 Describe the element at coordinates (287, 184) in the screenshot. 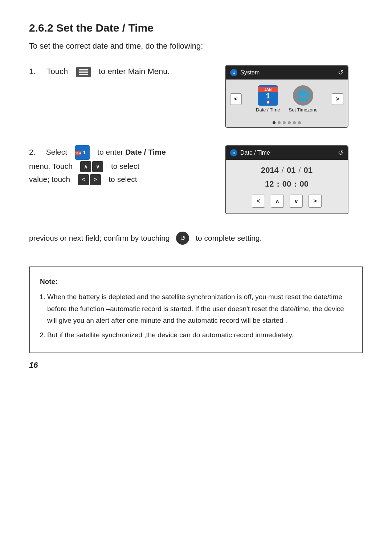

I see `minute-value: 00` at that location.